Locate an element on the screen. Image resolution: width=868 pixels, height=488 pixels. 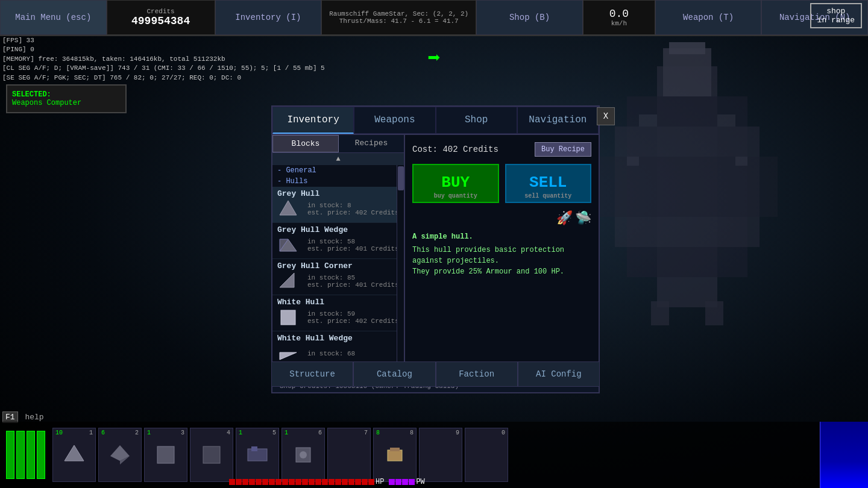
sub-tabs: Blocks Recipes is located at coordinates (338, 144).